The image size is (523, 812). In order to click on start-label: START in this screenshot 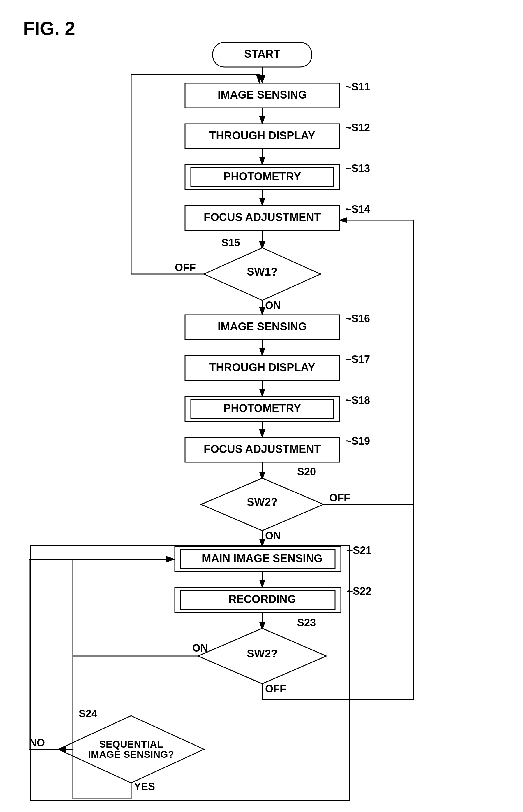, I will do `click(262, 54)`.